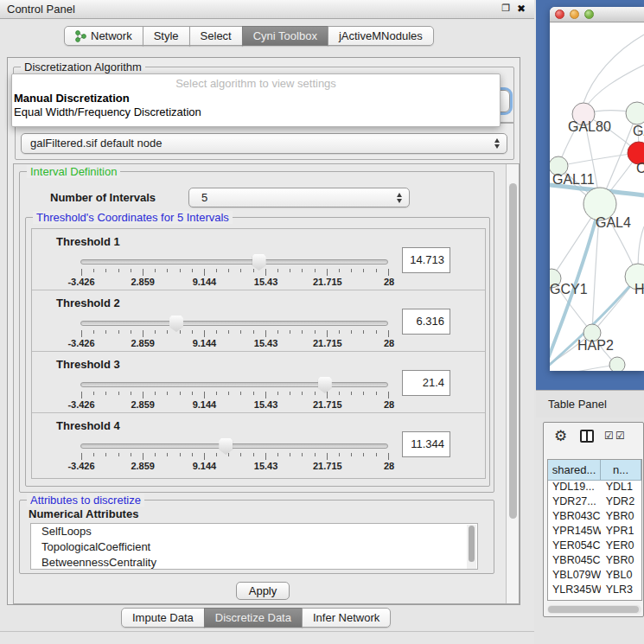  I want to click on table-cell: YBR043C, so click(574, 517).